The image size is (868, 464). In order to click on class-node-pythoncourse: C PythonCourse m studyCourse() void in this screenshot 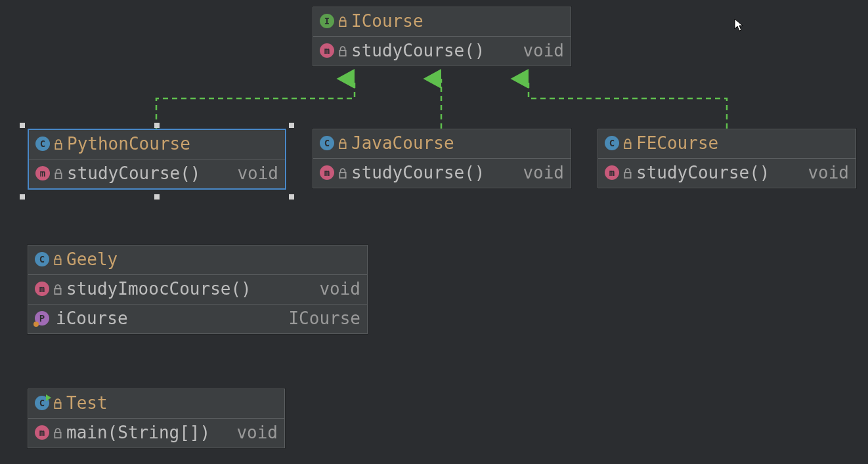, I will do `click(157, 159)`.